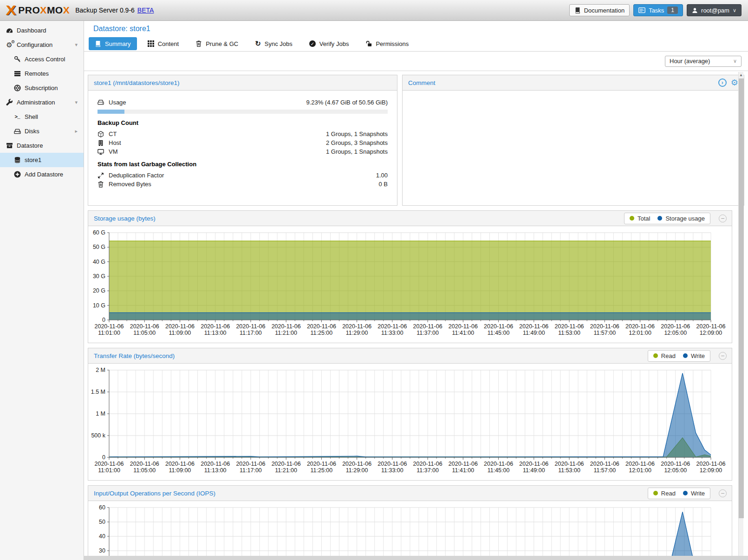  I want to click on chevron-down-icon: ∨, so click(735, 61).